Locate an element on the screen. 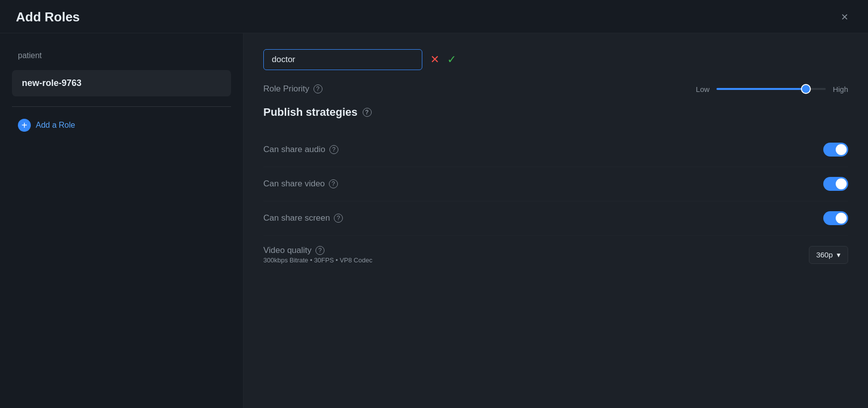  priority-low-label: Low is located at coordinates (703, 89).